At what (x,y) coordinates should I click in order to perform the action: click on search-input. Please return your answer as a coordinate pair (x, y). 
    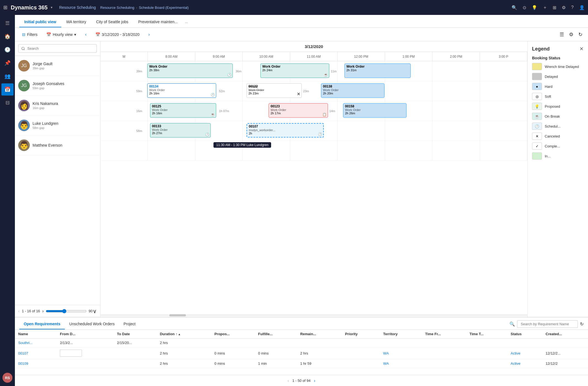
    Looking at the image, I should click on (57, 49).